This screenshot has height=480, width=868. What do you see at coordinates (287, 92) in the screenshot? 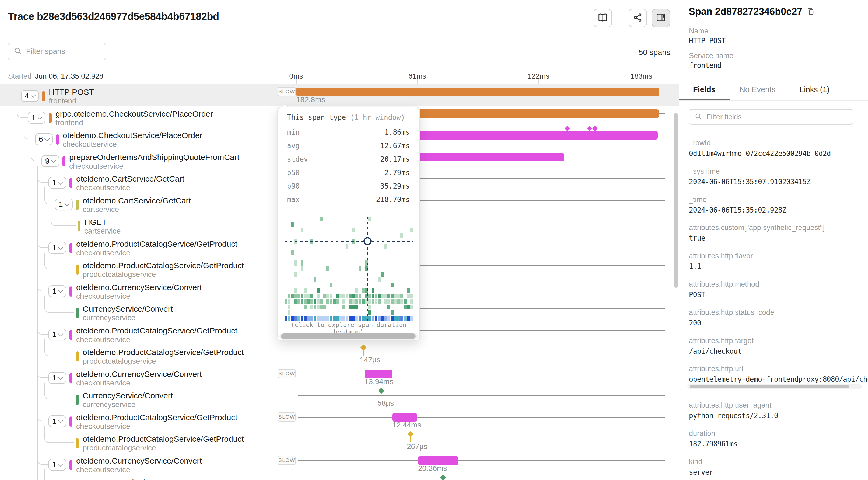
I see `slow-badge: SLOW` at bounding box center [287, 92].